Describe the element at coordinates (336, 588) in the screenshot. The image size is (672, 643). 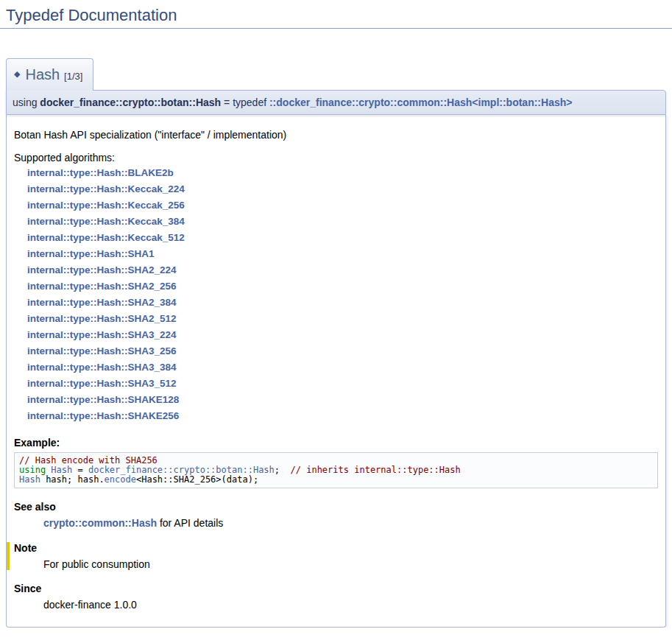
I see `since-label: Since` at that location.